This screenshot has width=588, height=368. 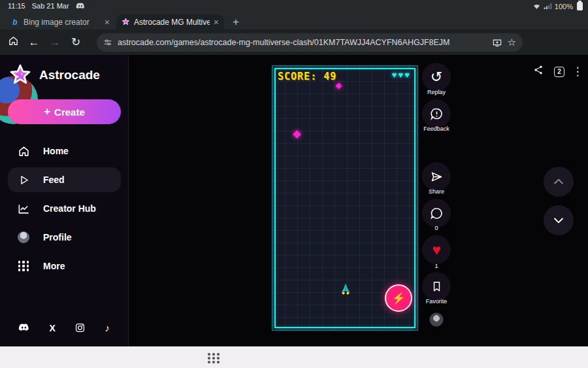 What do you see at coordinates (302, 42) in the screenshot?
I see `url-text: astrocade.com/games/astrocade-mg-multive…` at bounding box center [302, 42].